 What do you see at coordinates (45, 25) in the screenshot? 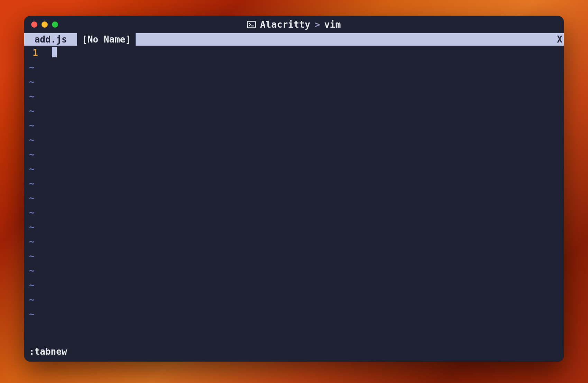
I see `window-controls` at bounding box center [45, 25].